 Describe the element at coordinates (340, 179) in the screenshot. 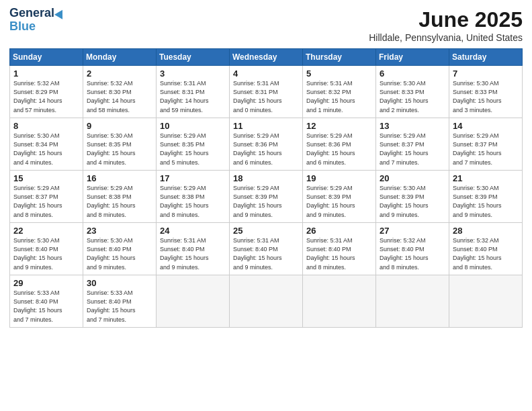

I see `day-number: 19` at that location.